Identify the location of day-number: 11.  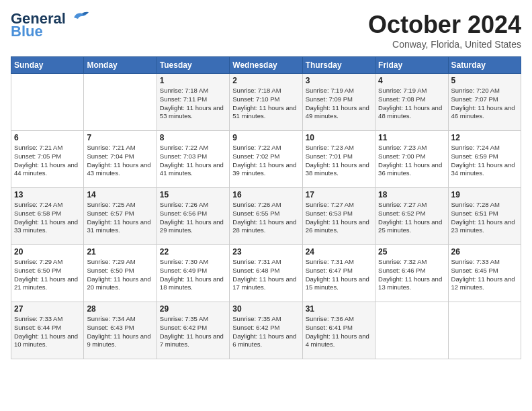
(411, 138).